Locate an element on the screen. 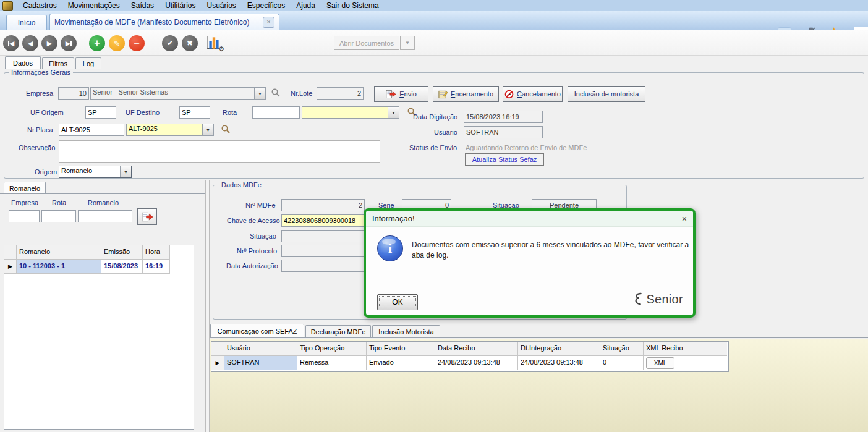 The image size is (868, 432). romaneio-header-marker is located at coordinates (11, 252).